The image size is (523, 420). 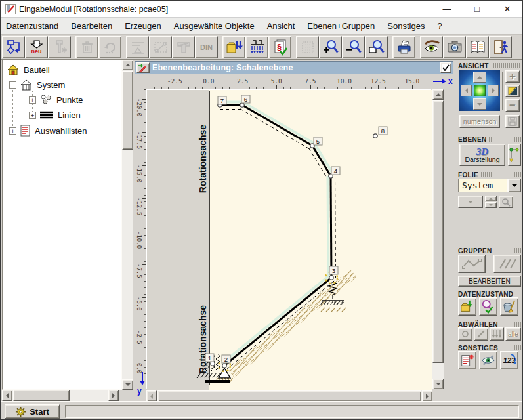 I want to click on menu-bar: Datenzustand Bearbeiten Erzeugen Ausgewä…, so click(x=261, y=26).